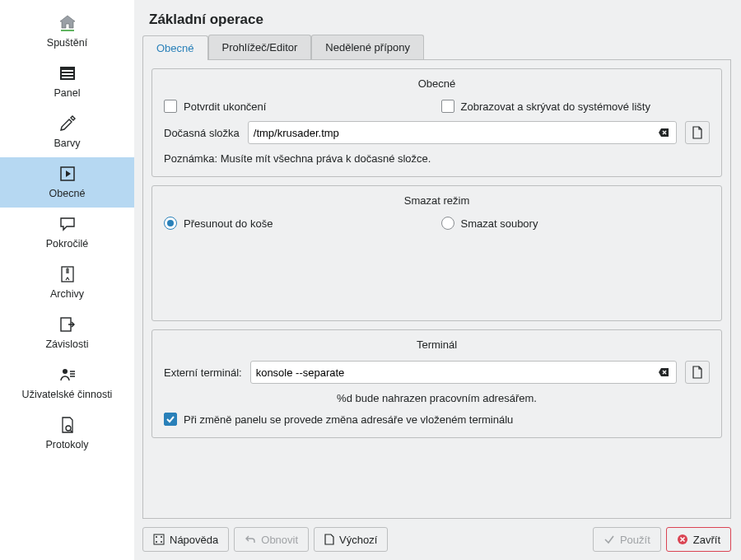 The height and width of the screenshot is (560, 741). Describe the element at coordinates (175, 48) in the screenshot. I see `tab-general: Obecné` at that location.